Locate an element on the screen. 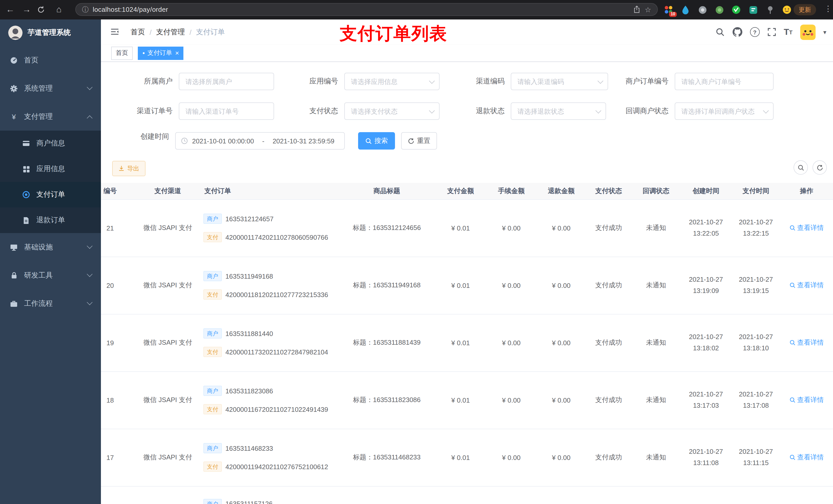 Image resolution: width=833 pixels, height=504 pixels. browser-reload-icon is located at coordinates (43, 10).